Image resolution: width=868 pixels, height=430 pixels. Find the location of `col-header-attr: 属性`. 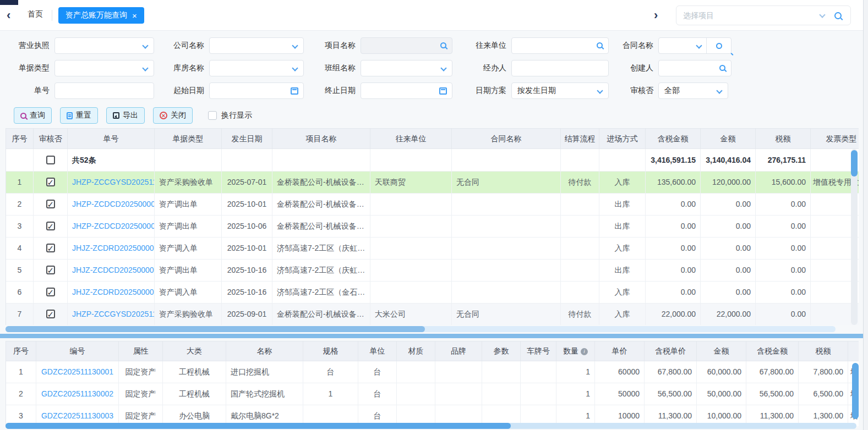

col-header-attr: 属性 is located at coordinates (141, 351).